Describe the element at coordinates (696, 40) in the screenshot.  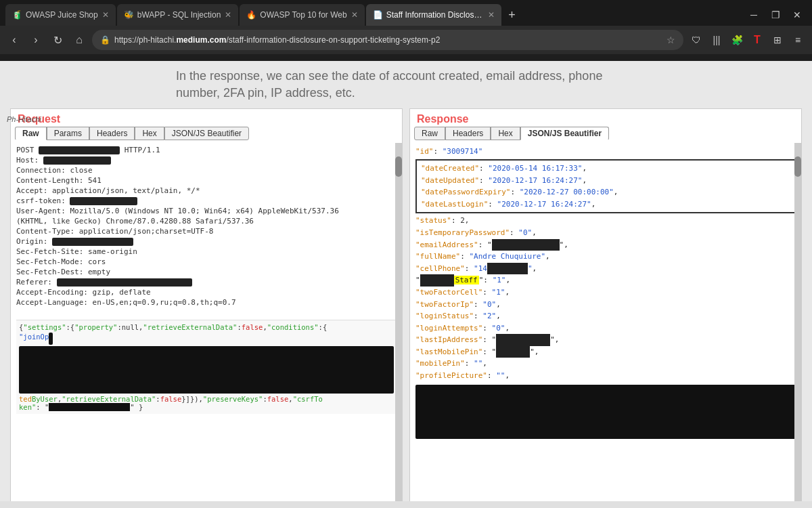
I see `shield-icon: 🛡` at that location.